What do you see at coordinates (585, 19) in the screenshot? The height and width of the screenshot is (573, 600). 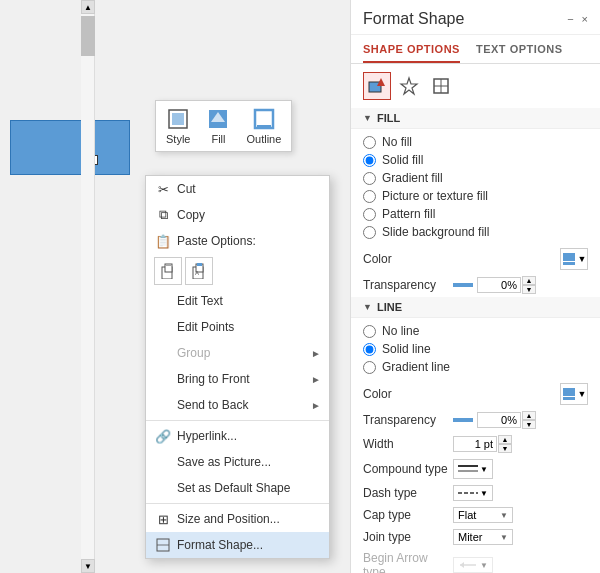 I see `close-button: ×` at bounding box center [585, 19].